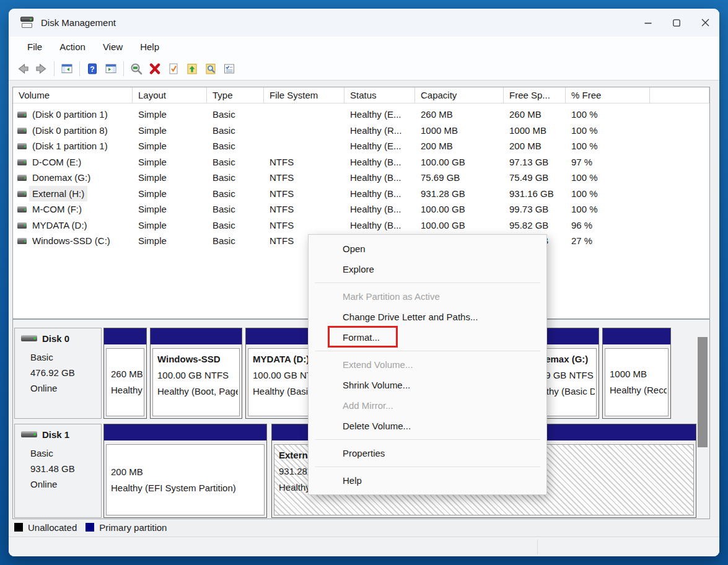 This screenshot has height=565, width=728. I want to click on legend-label: Primary partition, so click(133, 528).